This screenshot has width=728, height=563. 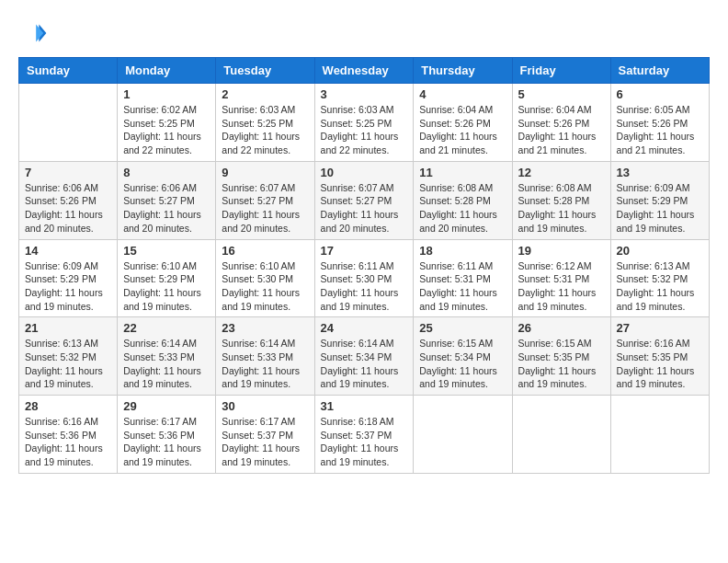 I want to click on logo, so click(x=35, y=33).